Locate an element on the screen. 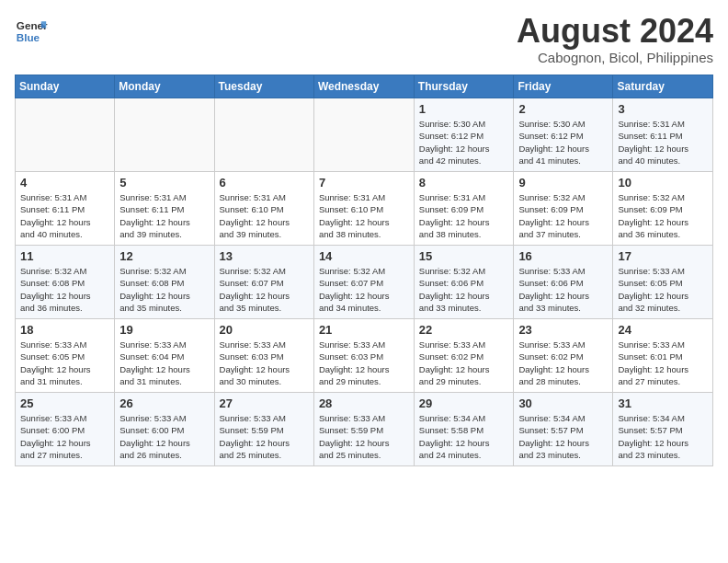  day-info: Sunrise: 5:33 AM Sunset: 6:04 PM Dayligh… is located at coordinates (164, 362).